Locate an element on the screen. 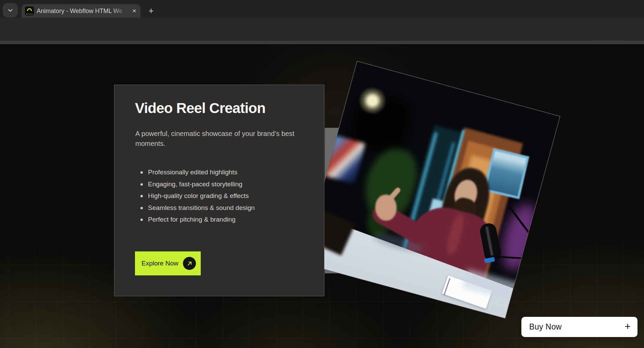  toolbar-bottom-edge is located at coordinates (322, 42).